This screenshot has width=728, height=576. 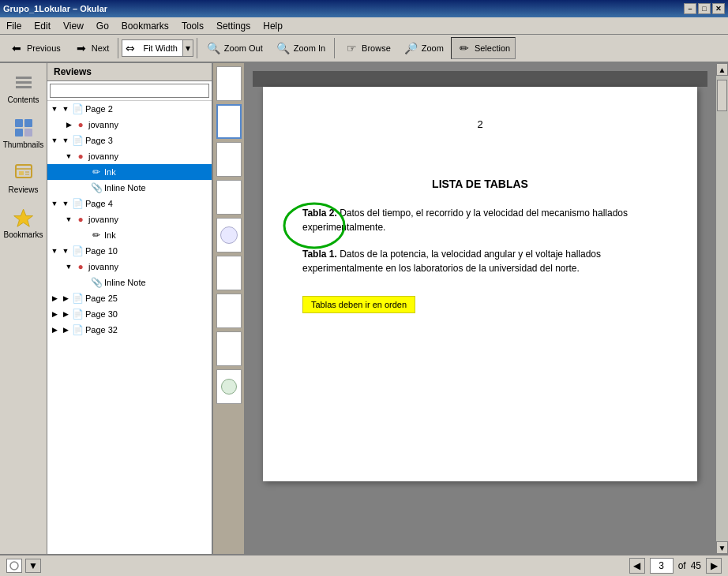 I want to click on expander2-page4: ▼, so click(x=66, y=204).